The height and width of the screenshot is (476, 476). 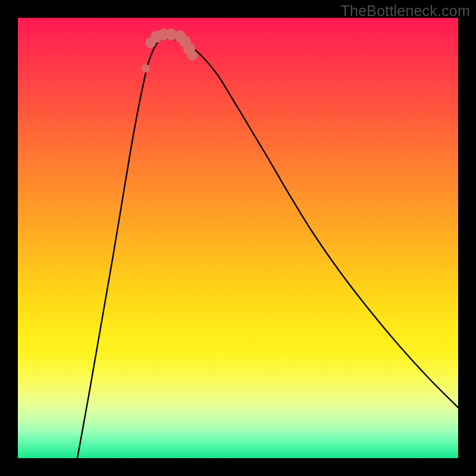 I want to click on curve-markers, so click(x=170, y=51).